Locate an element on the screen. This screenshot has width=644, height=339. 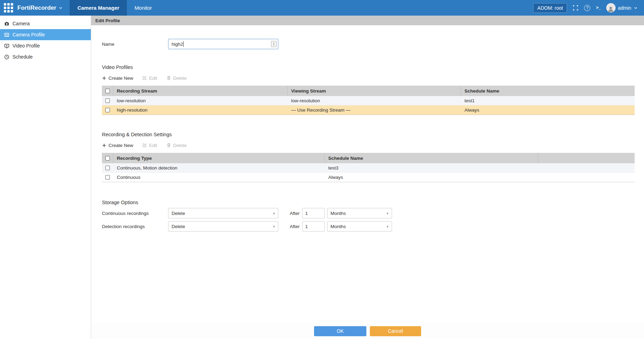
sidebar-item-schedule: Schedule is located at coordinates (45, 57).